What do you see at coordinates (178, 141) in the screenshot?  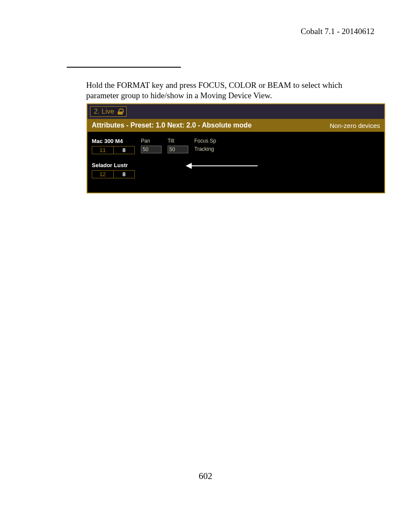 I see `param-label: Tilt` at bounding box center [178, 141].